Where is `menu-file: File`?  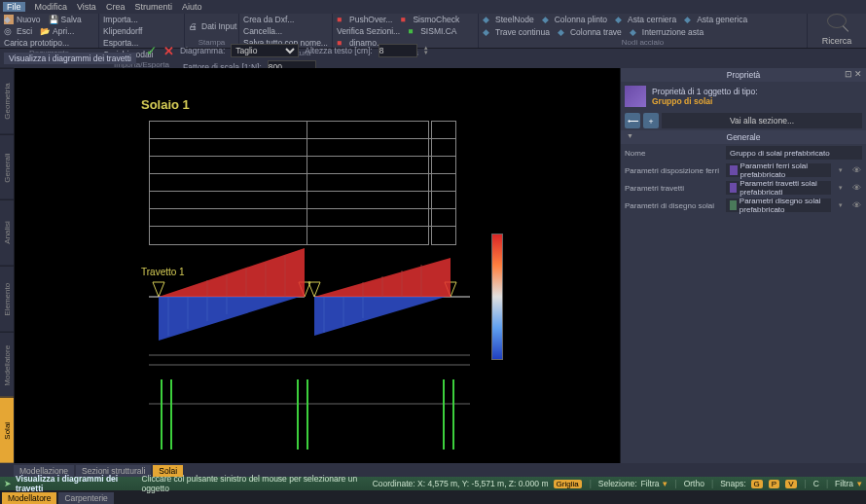 menu-file: File is located at coordinates (14, 7).